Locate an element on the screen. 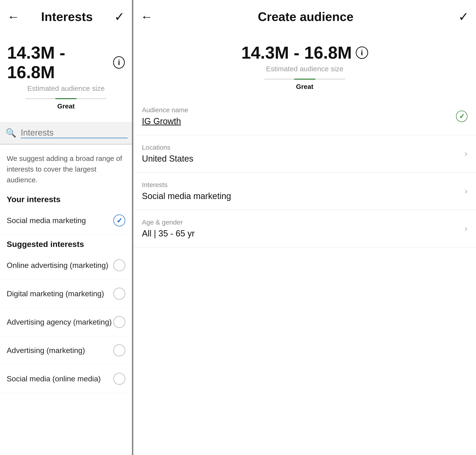 This screenshot has height=455, width=476. locations-content: Locations United States is located at coordinates (303, 154).